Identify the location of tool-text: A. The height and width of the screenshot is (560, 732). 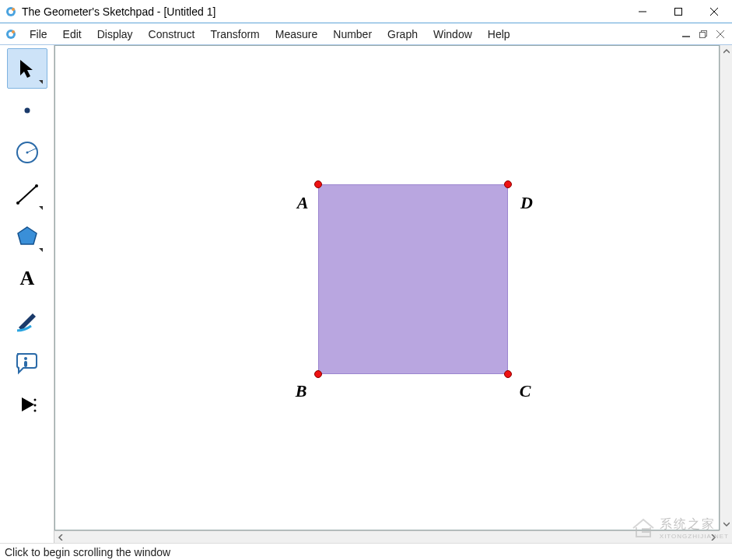
(27, 278).